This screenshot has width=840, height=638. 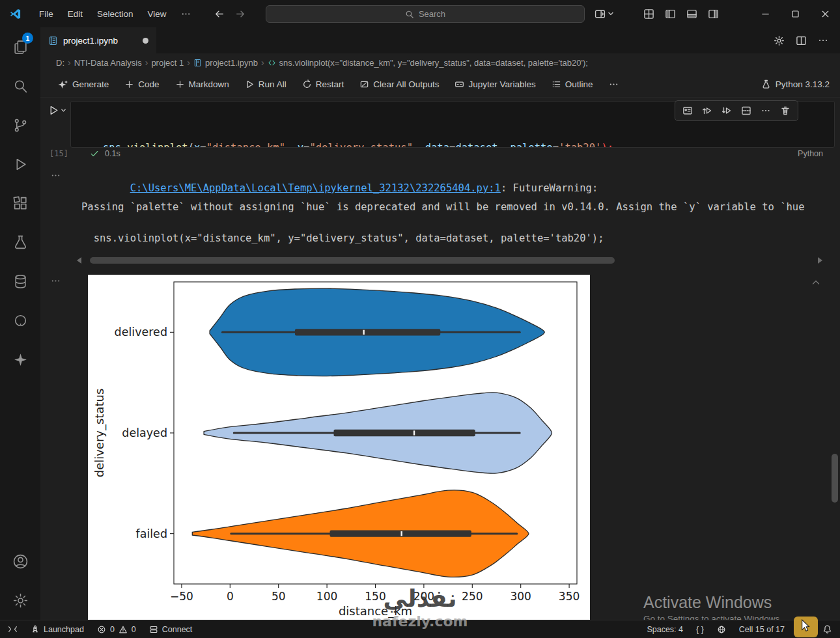 What do you see at coordinates (108, 62) in the screenshot?
I see `breadcrumb-folder: NTI-Data Analysis` at bounding box center [108, 62].